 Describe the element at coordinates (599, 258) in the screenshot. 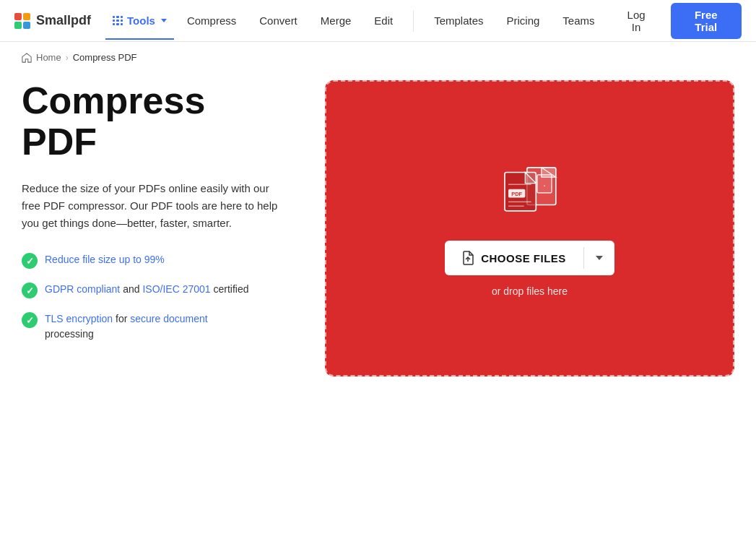

I see `dropdown-chevron-icon` at that location.